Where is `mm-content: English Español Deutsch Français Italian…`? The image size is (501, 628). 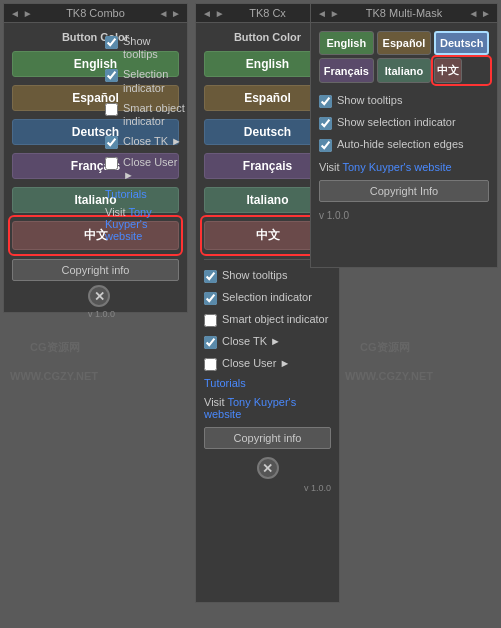 mm-content: English Español Deutsch Français Italian… is located at coordinates (404, 145).